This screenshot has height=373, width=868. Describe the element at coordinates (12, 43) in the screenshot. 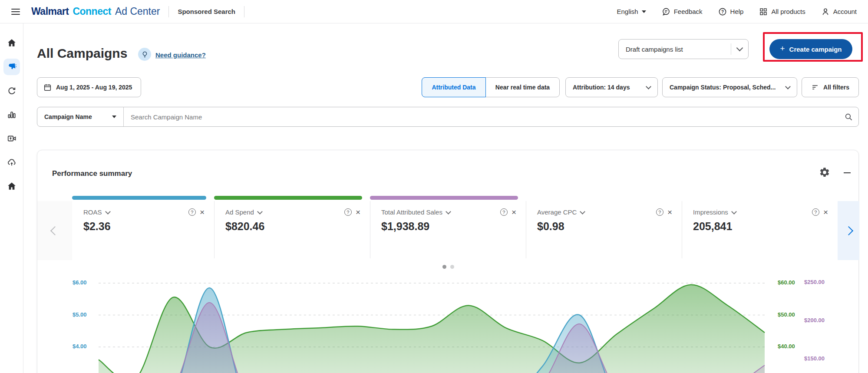

I see `sidebar-item-home` at that location.